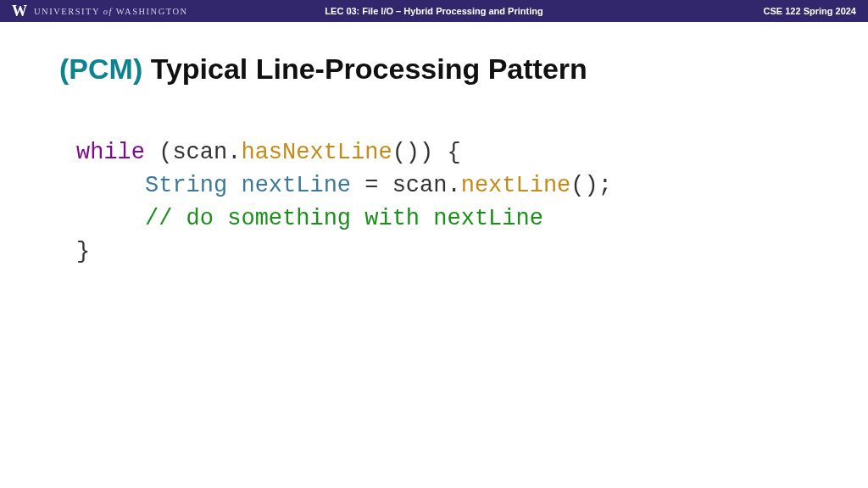 The height and width of the screenshot is (488, 868). I want to click on code-text: (scan., so click(193, 152).